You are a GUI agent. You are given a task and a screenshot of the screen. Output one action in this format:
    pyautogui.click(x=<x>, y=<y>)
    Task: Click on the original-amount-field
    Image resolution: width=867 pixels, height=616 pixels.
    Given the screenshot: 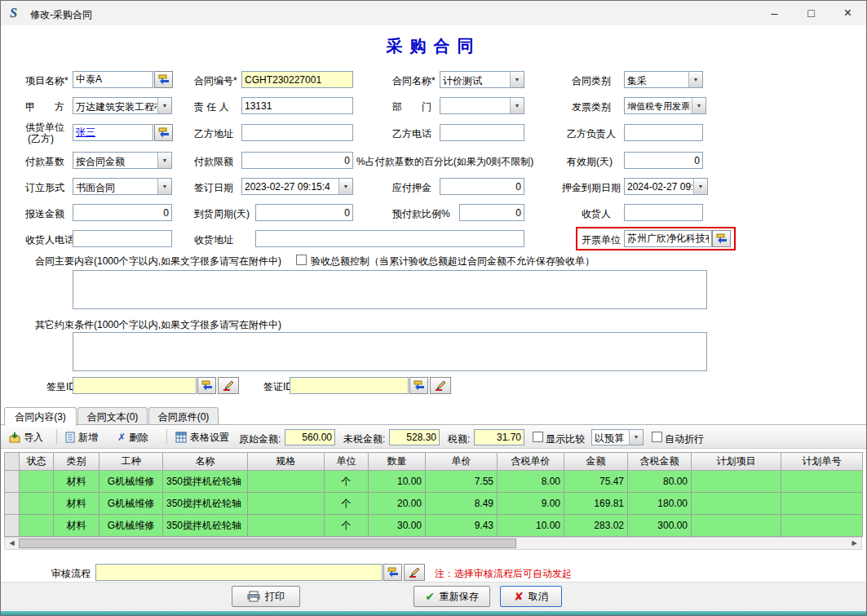 What is the action you would take?
    pyautogui.click(x=310, y=437)
    